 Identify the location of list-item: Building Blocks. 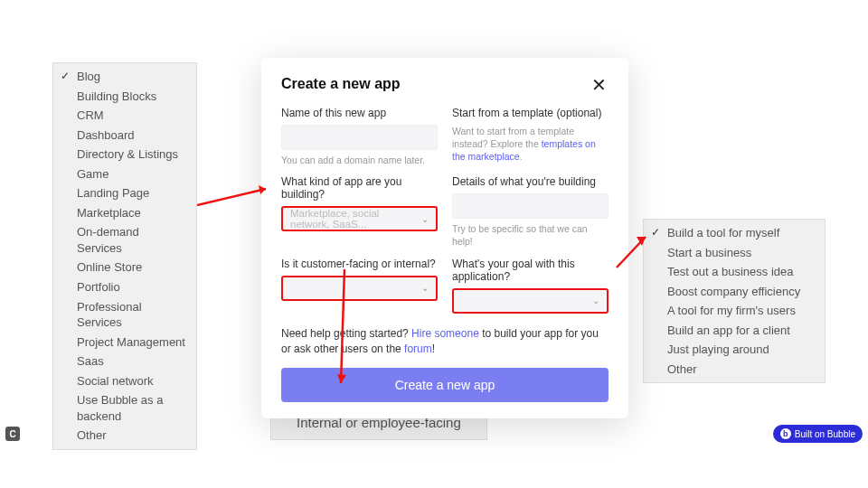
(125, 97).